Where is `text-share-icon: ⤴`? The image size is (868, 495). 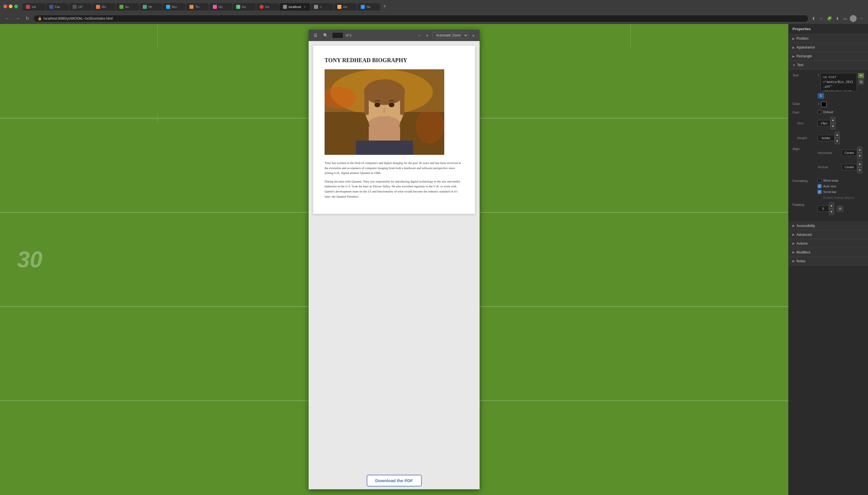
text-share-icon: ⤴ is located at coordinates (819, 75).